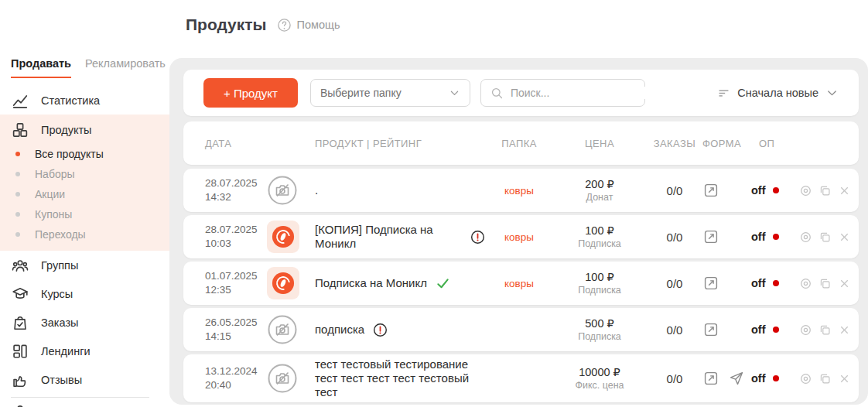 The height and width of the screenshot is (407, 868). What do you see at coordinates (85, 379) in the screenshot?
I see `sidebar-item-reviews: Отзывы` at bounding box center [85, 379].